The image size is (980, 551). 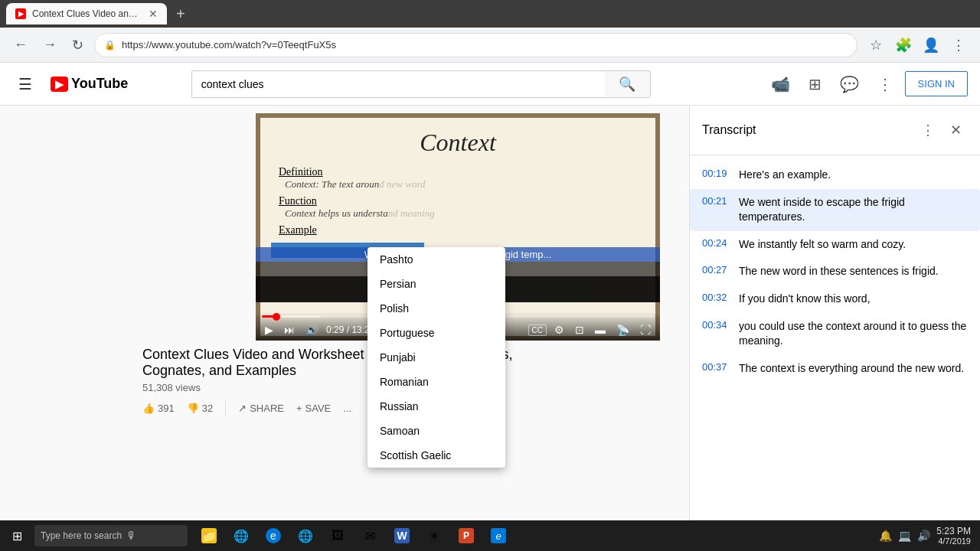 I want to click on dropdown-item-portuguese: Portuguese, so click(x=436, y=333).